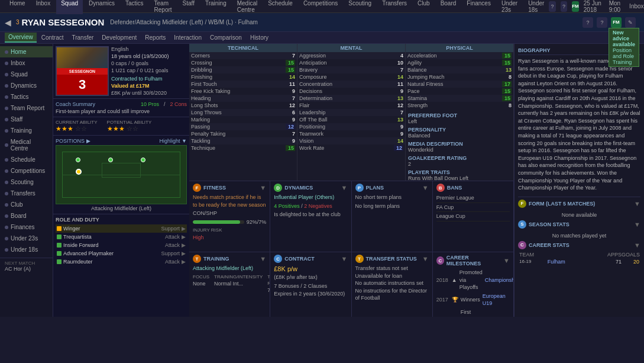 The image size is (644, 363). Describe the element at coordinates (423, 7) in the screenshot. I see `nav-club: Club` at that location.